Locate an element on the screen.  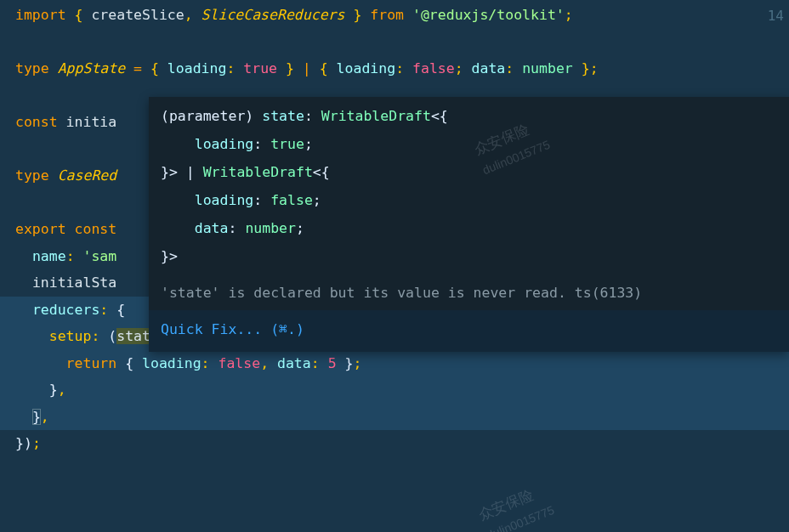
quick-fix-link: Quick Fix... (⌘.) is located at coordinates (469, 331).